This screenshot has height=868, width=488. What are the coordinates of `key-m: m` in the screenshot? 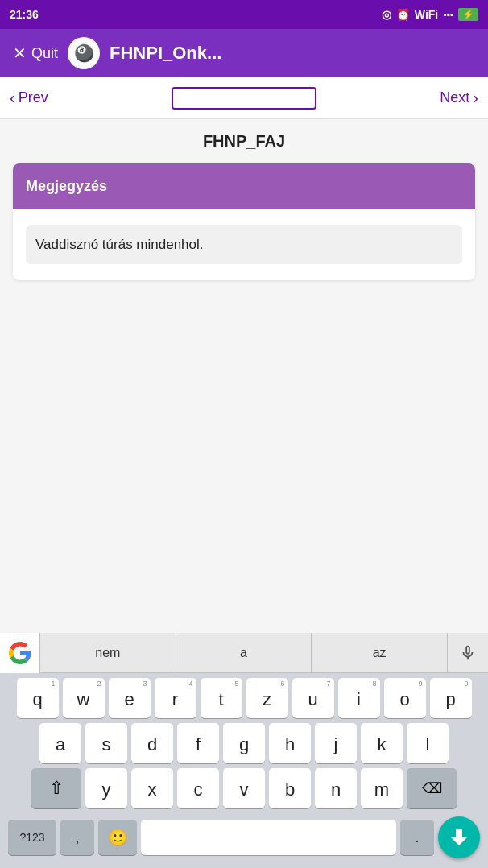 It's located at (382, 788).